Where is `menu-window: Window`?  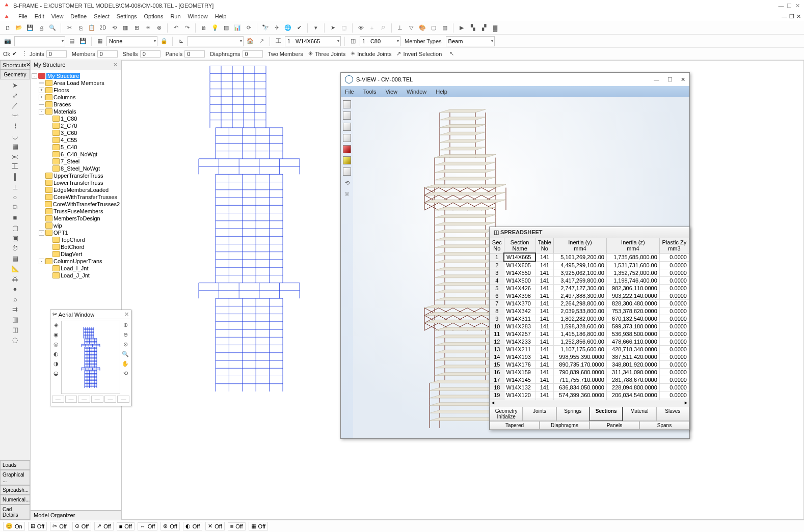 menu-window: Window is located at coordinates (198, 16).